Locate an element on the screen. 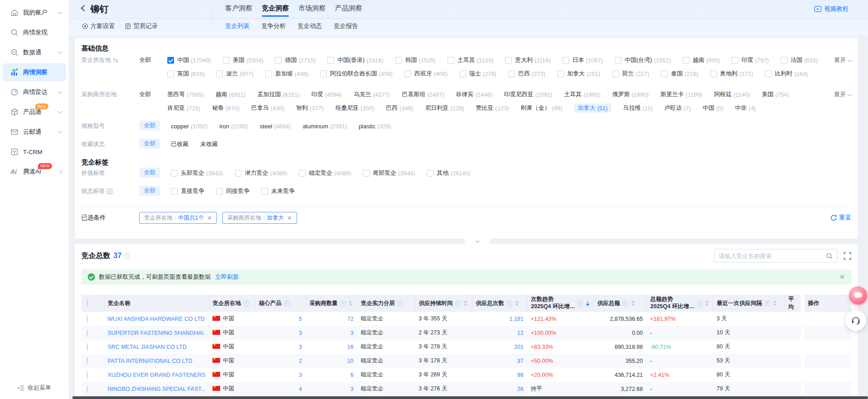 Image resolution: width=868 pixels, height=399 pixels. status-tag-option: 未来竞争 is located at coordinates (278, 191).